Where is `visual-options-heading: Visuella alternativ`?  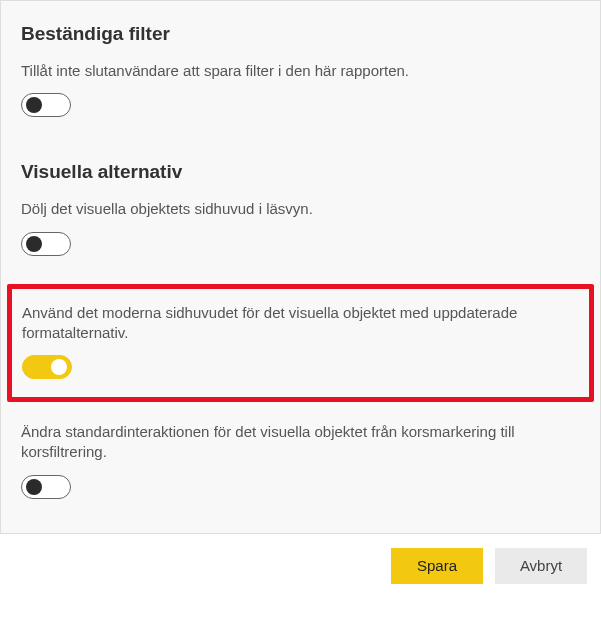
visual-options-heading: Visuella alternativ is located at coordinates (300, 172).